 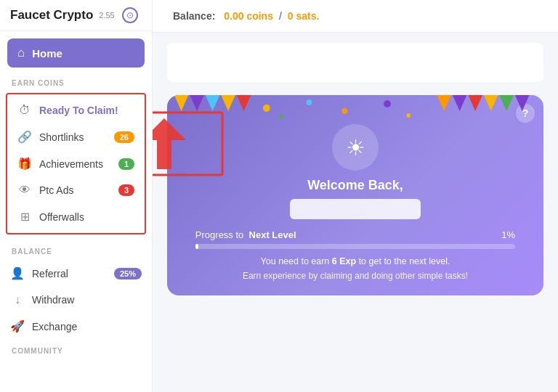 What do you see at coordinates (76, 273) in the screenshot?
I see `sidebar-item-referral: 👤 Referral 25%` at bounding box center [76, 273].